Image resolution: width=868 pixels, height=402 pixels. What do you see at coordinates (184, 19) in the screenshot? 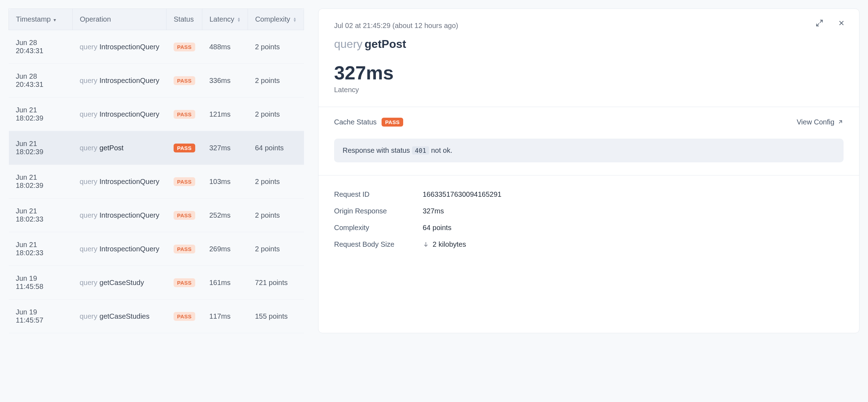
I see `col-header-status: Status` at bounding box center [184, 19].